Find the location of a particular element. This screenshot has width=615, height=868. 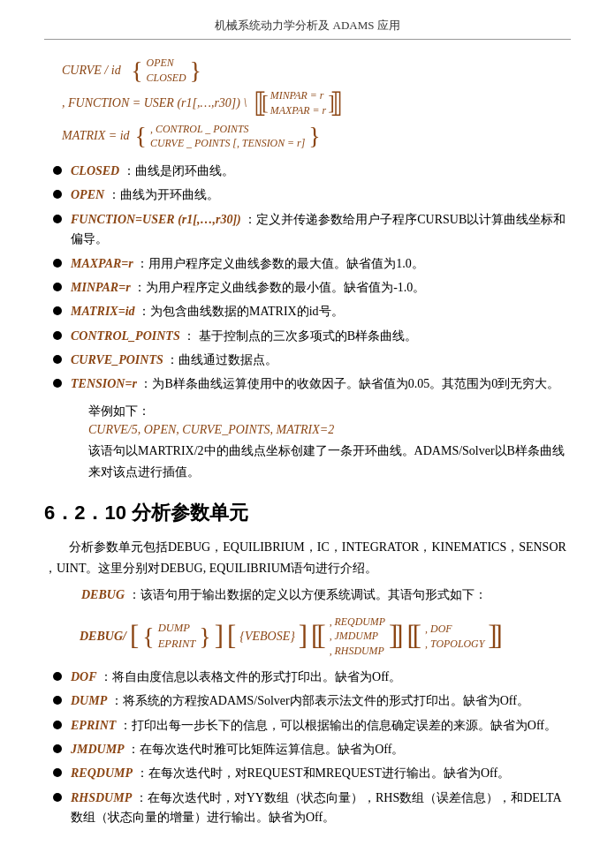

bullet-dot-open is located at coordinates (57, 194).